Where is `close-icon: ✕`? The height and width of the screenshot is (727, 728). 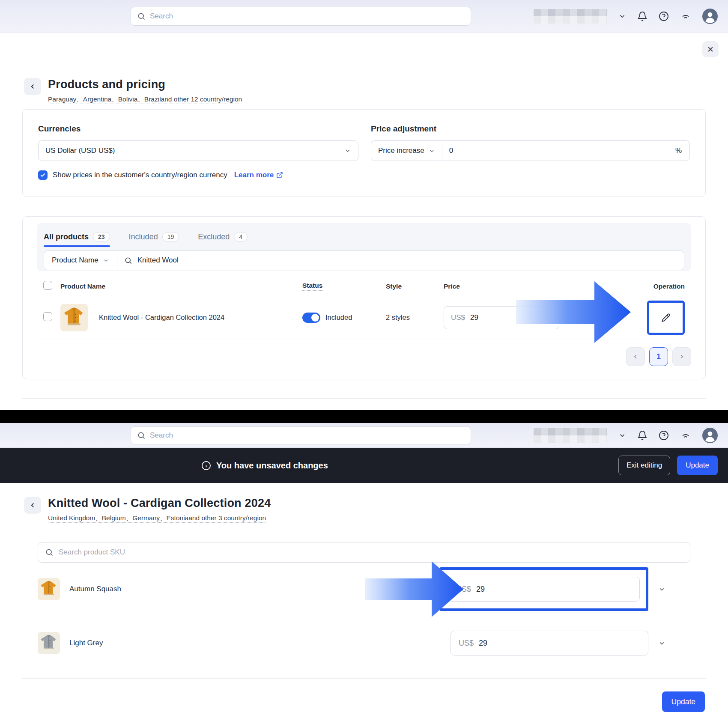 close-icon: ✕ is located at coordinates (710, 49).